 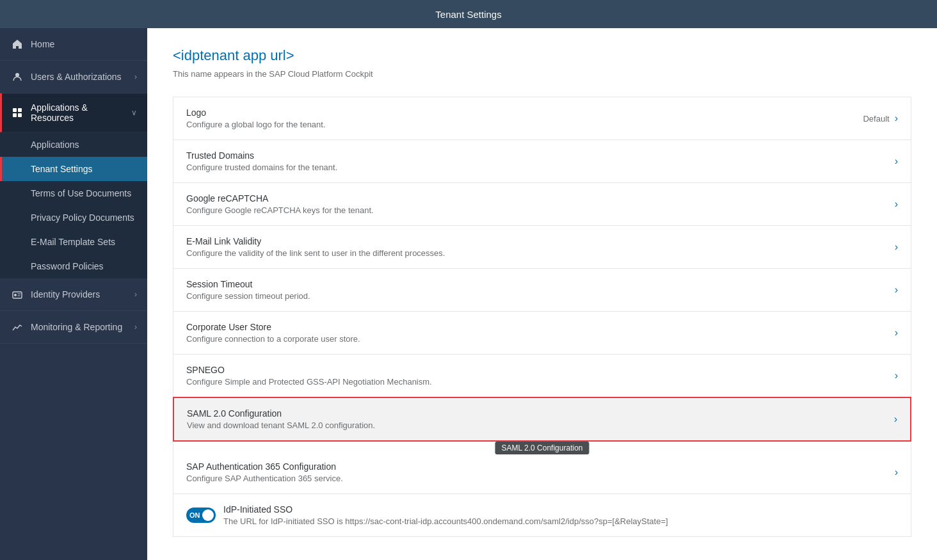 What do you see at coordinates (540, 425) in the screenshot?
I see `saml-config-desc: View and download tenant SAML 2.0 config…` at bounding box center [540, 425].